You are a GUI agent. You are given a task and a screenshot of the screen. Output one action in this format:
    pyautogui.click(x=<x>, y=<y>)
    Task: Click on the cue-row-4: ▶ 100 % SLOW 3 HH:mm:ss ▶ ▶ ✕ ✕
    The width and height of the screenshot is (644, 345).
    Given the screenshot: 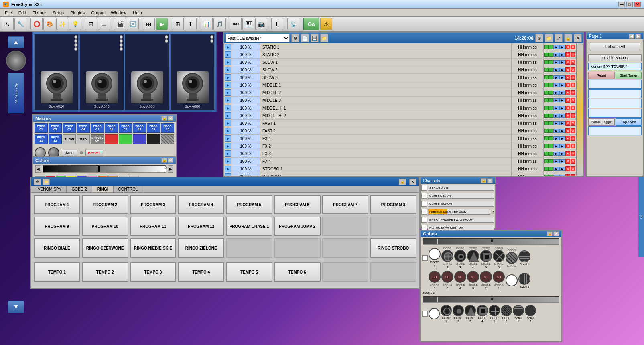 What is the action you would take?
    pyautogui.click(x=400, y=78)
    